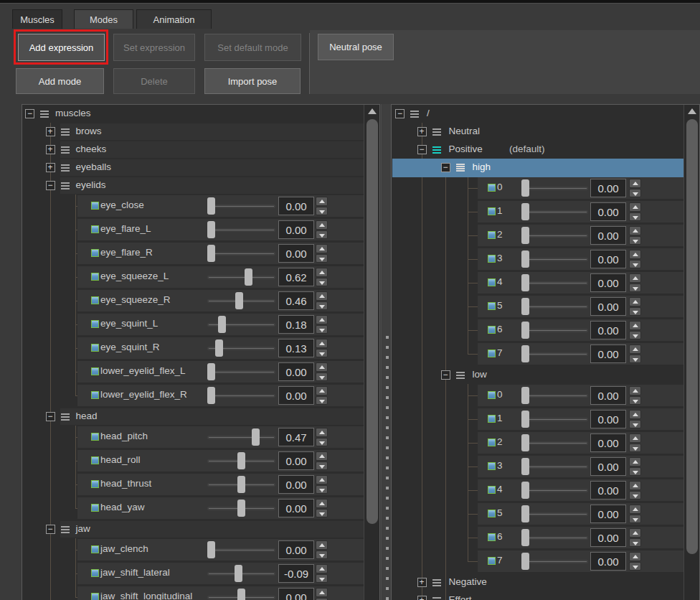 The width and height of the screenshot is (700, 600). Describe the element at coordinates (581, 561) in the screenshot. I see `muscle-row-stripe: 70.00` at that location.